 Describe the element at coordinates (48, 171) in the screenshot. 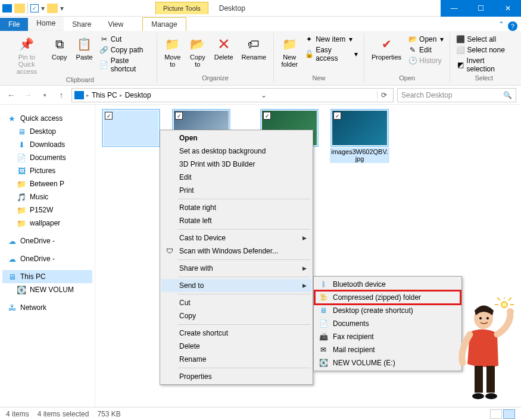

I see `sidebar-pictures: 🖼Pictures` at that location.